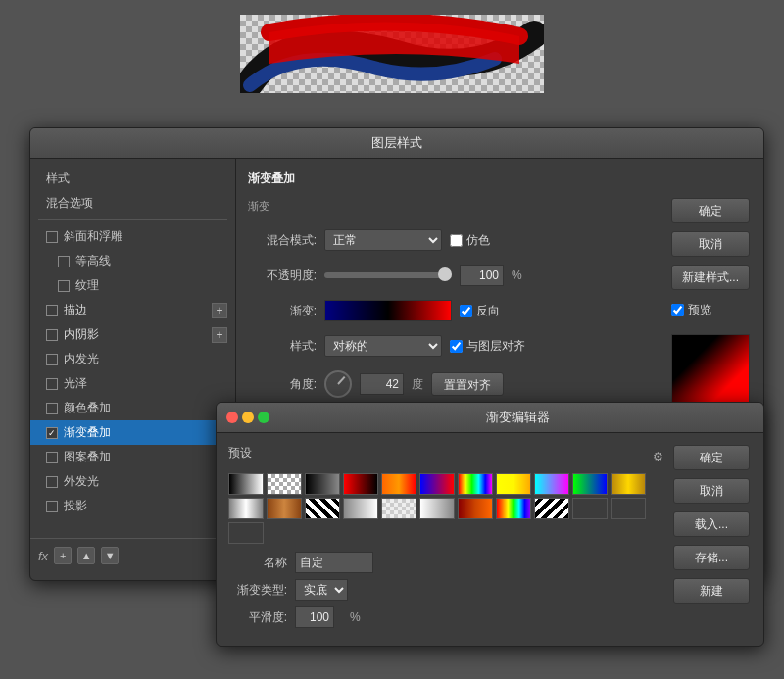 The image size is (784, 679). What do you see at coordinates (711, 558) in the screenshot?
I see `ge-save-btn: 存储...` at bounding box center [711, 558].